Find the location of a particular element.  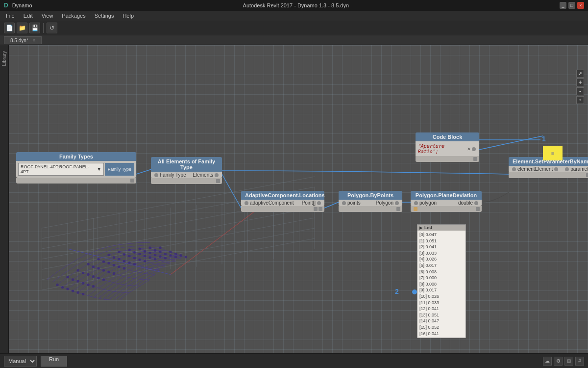

all-elements-body: Family Type Elements is located at coordinates (186, 175).